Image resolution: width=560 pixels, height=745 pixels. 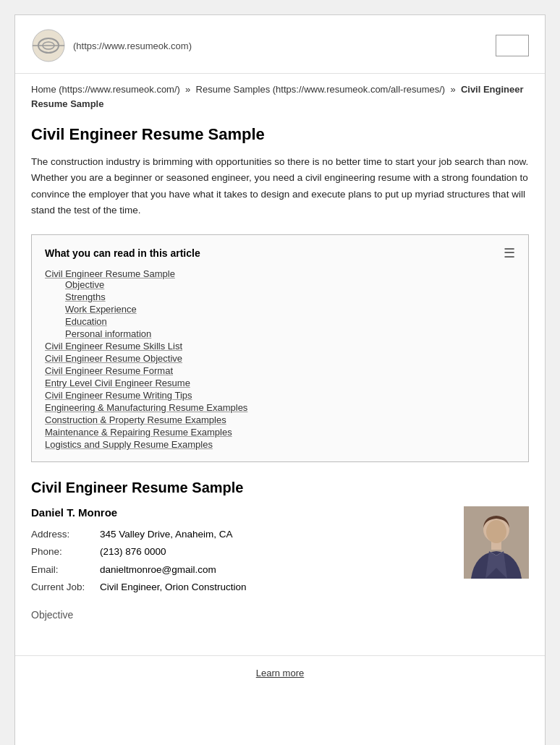 What do you see at coordinates (114, 359) in the screenshot?
I see `toc-link-resume-objective: Civil Engineer Resume Objective` at bounding box center [114, 359].